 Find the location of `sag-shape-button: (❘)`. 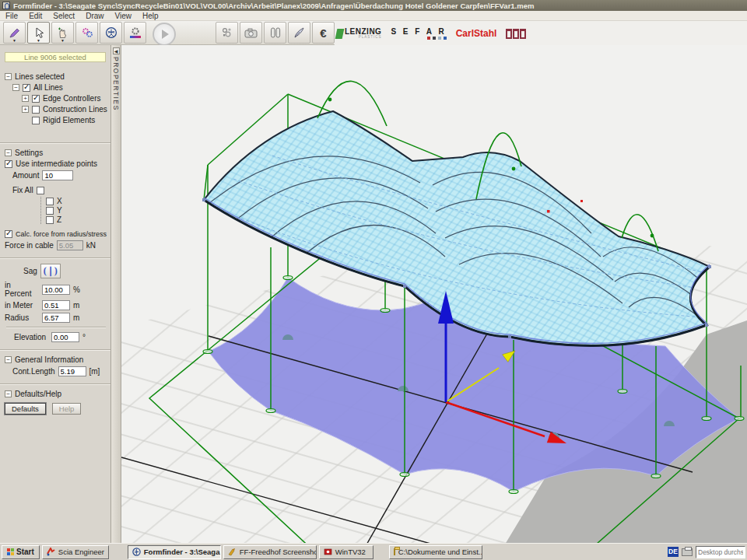

sag-shape-button: (❘) is located at coordinates (51, 271).